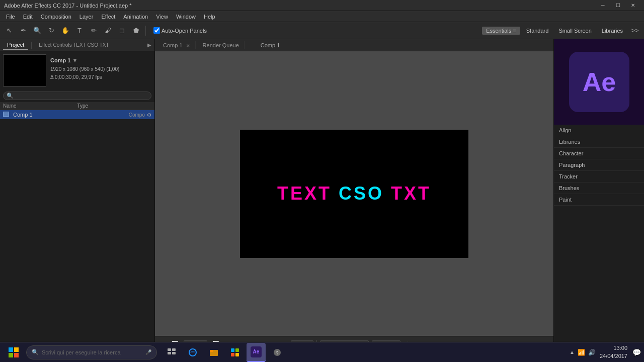 The image size is (644, 362). I want to click on search-icon: 🔍, so click(10, 96).